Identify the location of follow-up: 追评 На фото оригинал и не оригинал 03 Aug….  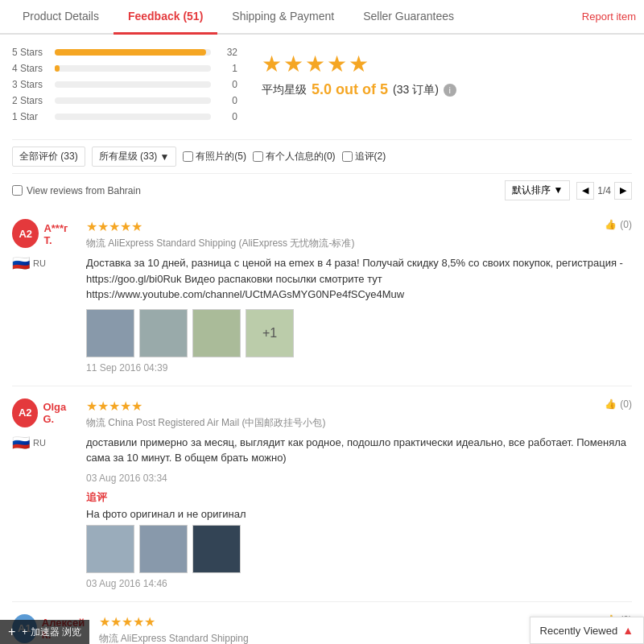
(359, 539).